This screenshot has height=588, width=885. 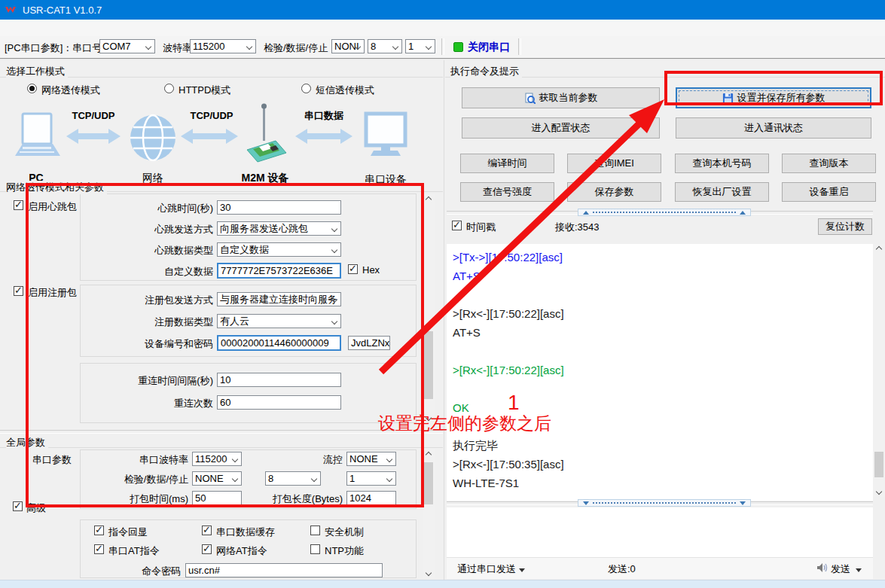 What do you see at coordinates (371, 479) in the screenshot?
I see `g-stopbits-select: 1` at bounding box center [371, 479].